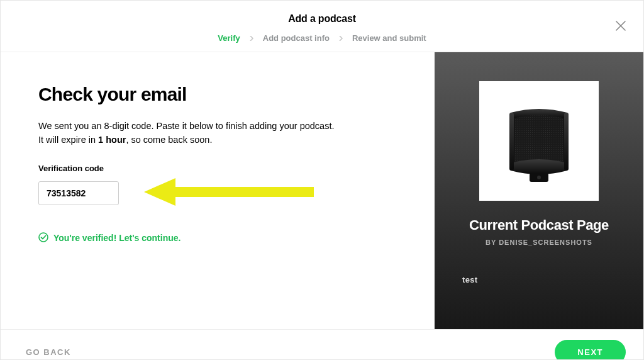 The height and width of the screenshot is (360, 644). I want to click on podcast-title: Current Podcast Page, so click(539, 225).